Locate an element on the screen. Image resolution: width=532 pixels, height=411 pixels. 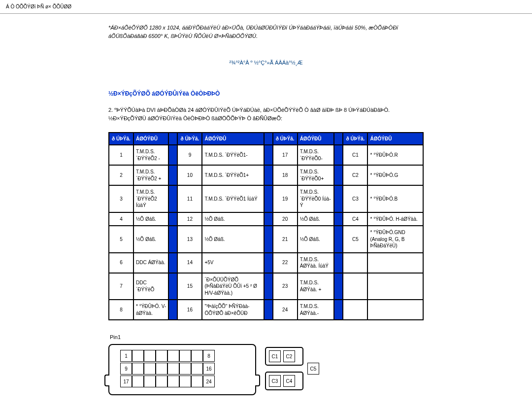
table-row: 2T.M.D.S. ´ÐÝÝëÕ2 +10T.M.D.S. ´ÐÝÝëÕ1+18… is located at coordinates (266, 175).